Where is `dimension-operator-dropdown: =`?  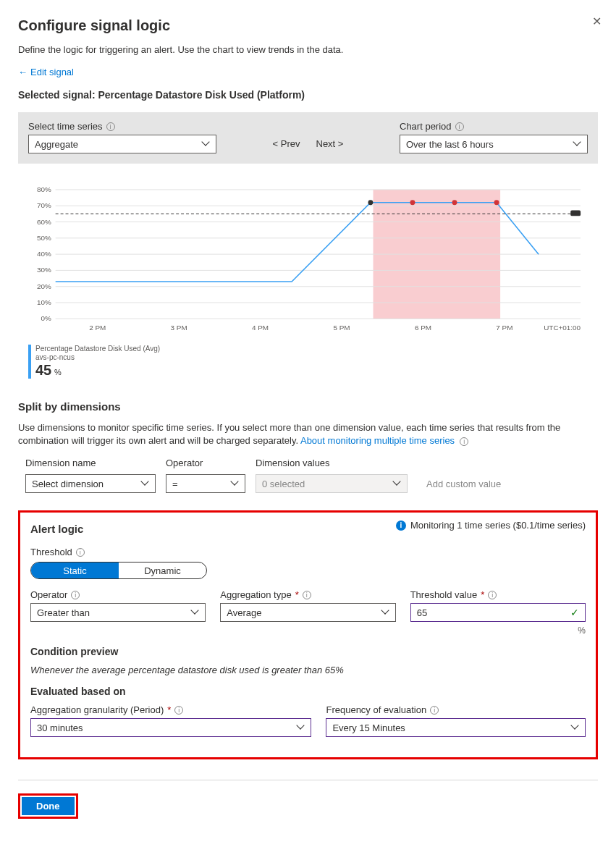
dimension-operator-dropdown: = is located at coordinates (206, 484).